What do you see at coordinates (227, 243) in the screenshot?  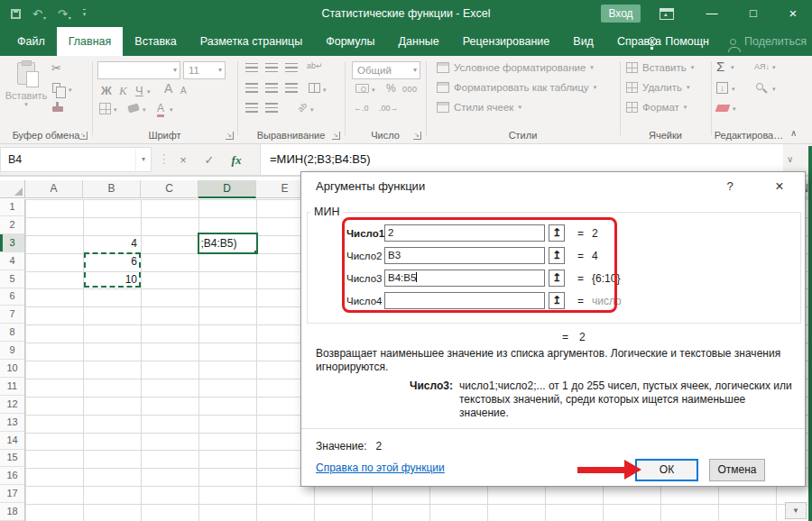 I see `active-cell-D3: ;B4:B5)` at bounding box center [227, 243].